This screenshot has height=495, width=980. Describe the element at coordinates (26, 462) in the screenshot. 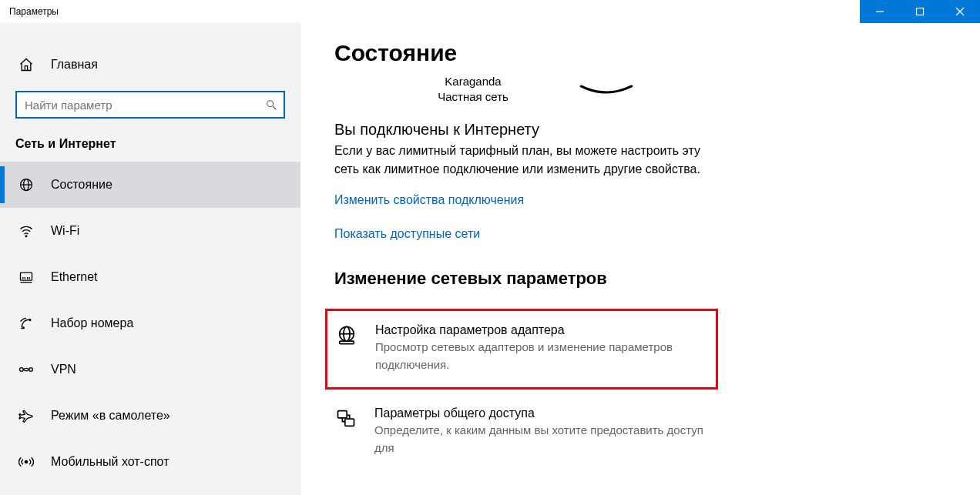

I see `hotspot-icon` at that location.